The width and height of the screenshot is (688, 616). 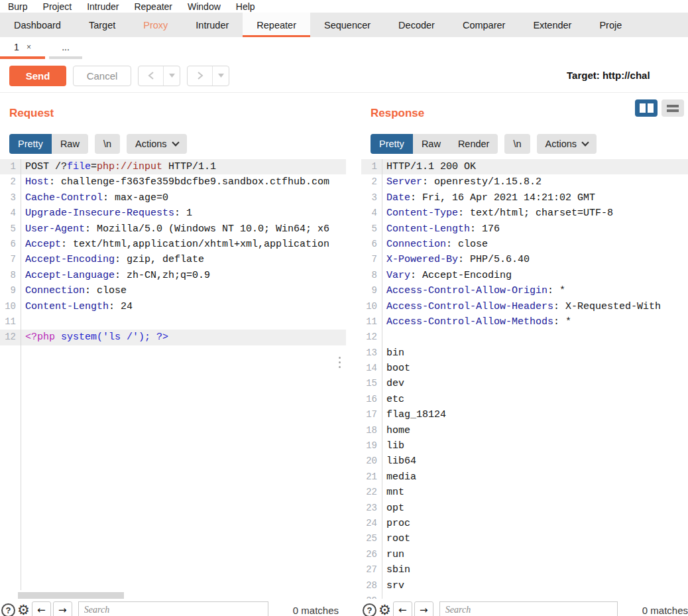 I want to click on tab-proje: Proje, so click(x=610, y=25).